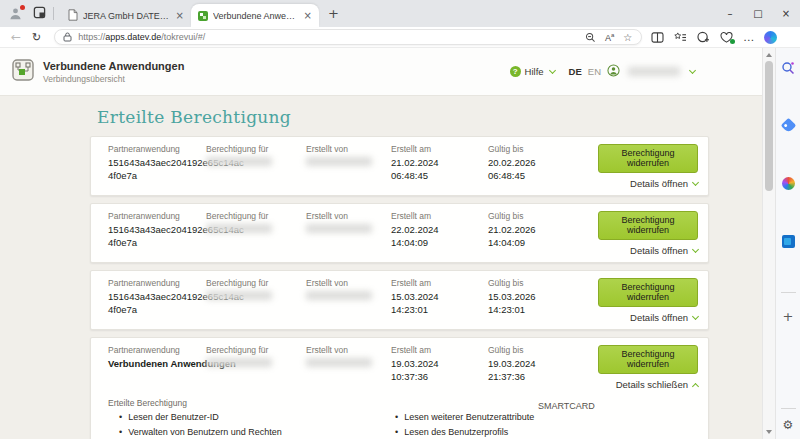  I want to click on refresh-button: ↻, so click(36, 38).